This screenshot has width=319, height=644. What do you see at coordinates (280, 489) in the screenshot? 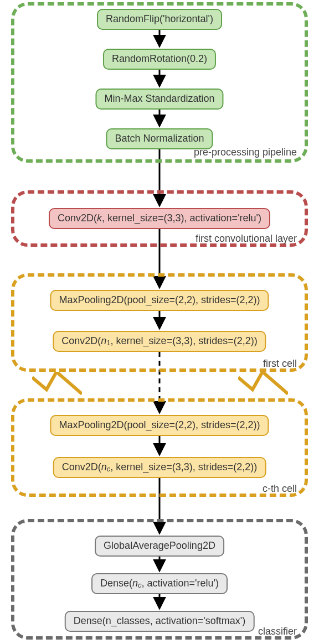
I see `group-label-cthcell: c-th cell` at bounding box center [280, 489].